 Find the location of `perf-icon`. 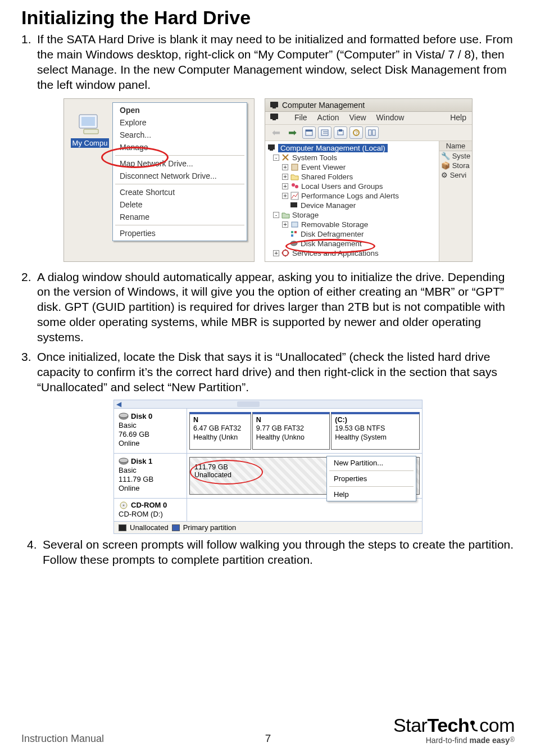

perf-icon is located at coordinates (294, 196).